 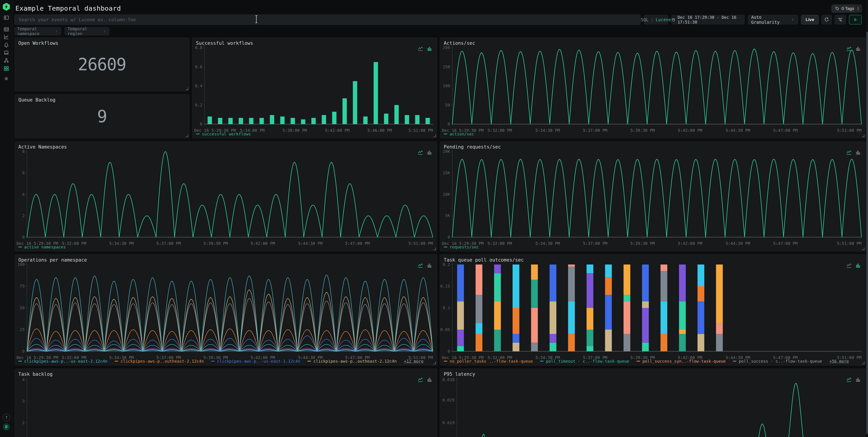 What do you see at coordinates (708, 20) in the screenshot?
I see `date-range-picker: Dec 16 17:29:30 - Dec 16 17:51:30` at bounding box center [708, 20].